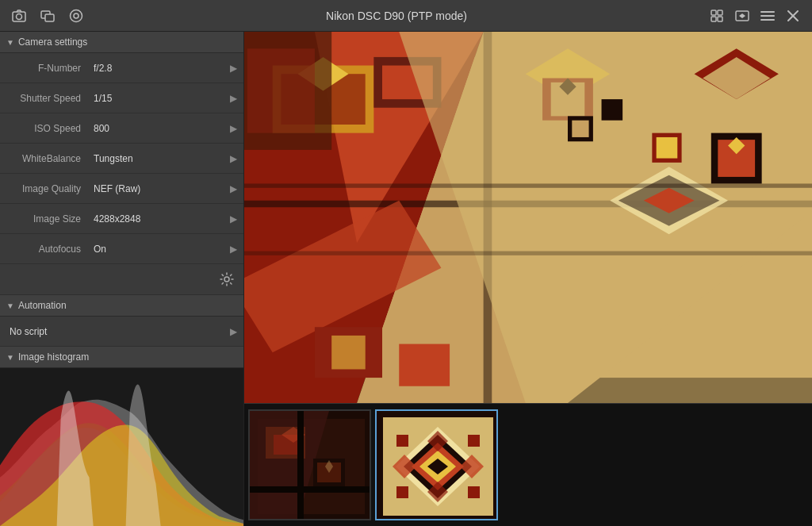  Describe the element at coordinates (160, 249) in the screenshot. I see `autofocus-value: On` at that location.